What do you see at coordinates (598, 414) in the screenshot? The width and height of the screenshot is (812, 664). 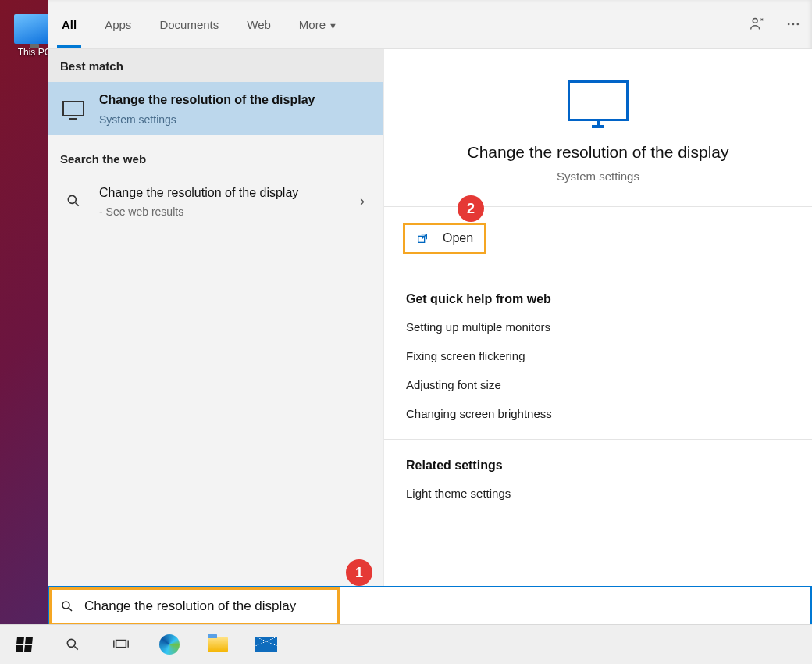 I see `help-link: Changing screen brightness` at bounding box center [598, 414].